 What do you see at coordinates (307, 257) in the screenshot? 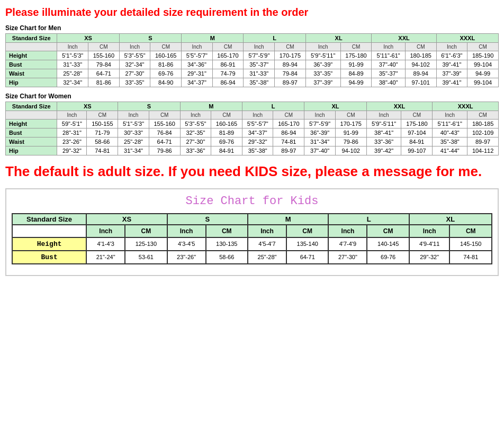
I see `table-cell: 64-71` at bounding box center [307, 257].